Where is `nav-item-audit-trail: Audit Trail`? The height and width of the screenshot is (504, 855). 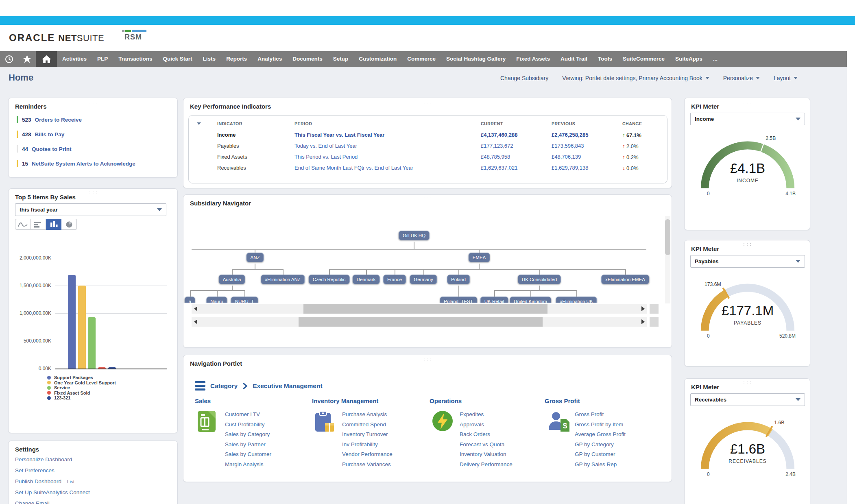 nav-item-audit-trail: Audit Trail is located at coordinates (574, 59).